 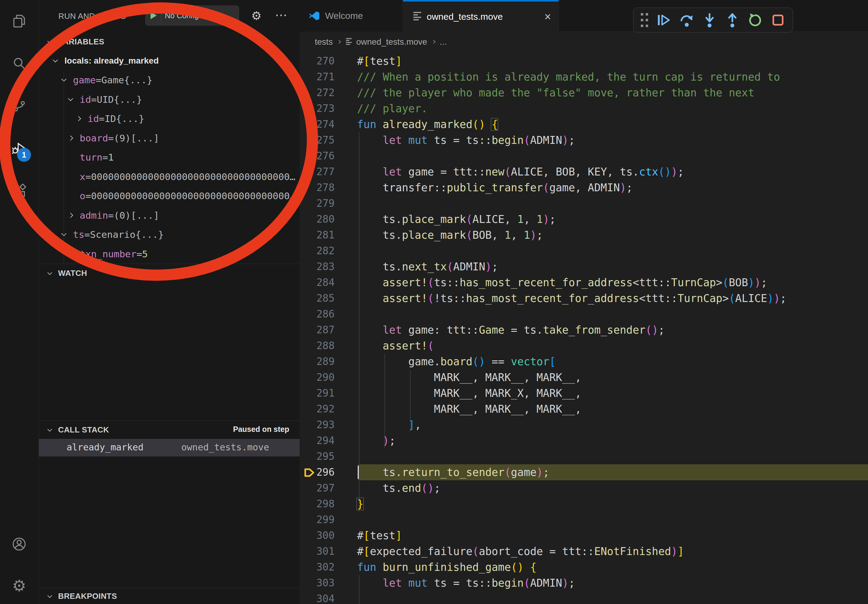 I want to click on code-line: 292 MARK__, MARK__, MARK__,, so click(x=584, y=409).